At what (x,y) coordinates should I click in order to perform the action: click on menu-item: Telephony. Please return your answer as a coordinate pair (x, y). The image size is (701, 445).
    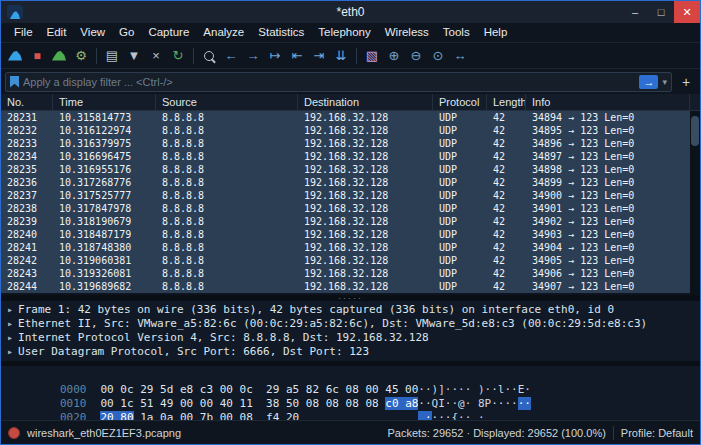
    Looking at the image, I should click on (344, 32).